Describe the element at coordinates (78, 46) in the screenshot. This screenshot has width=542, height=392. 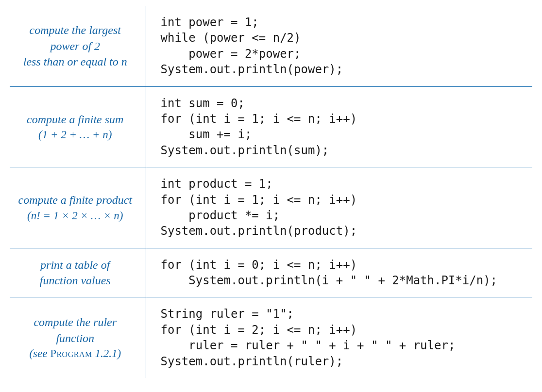
I see `description-cell: compute the largest power of 2 less than…` at that location.